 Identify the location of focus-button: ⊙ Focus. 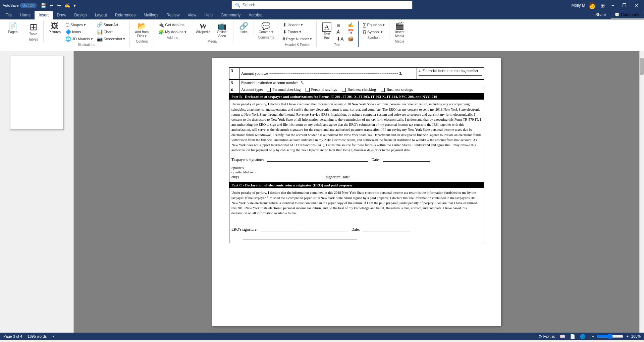
(547, 337).